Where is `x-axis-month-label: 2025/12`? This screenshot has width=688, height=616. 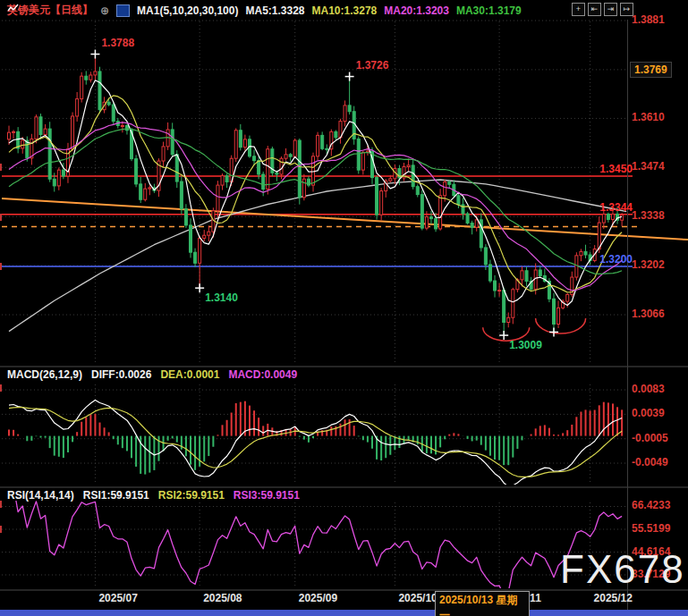 x-axis-month-label: 2025/12 is located at coordinates (614, 599).